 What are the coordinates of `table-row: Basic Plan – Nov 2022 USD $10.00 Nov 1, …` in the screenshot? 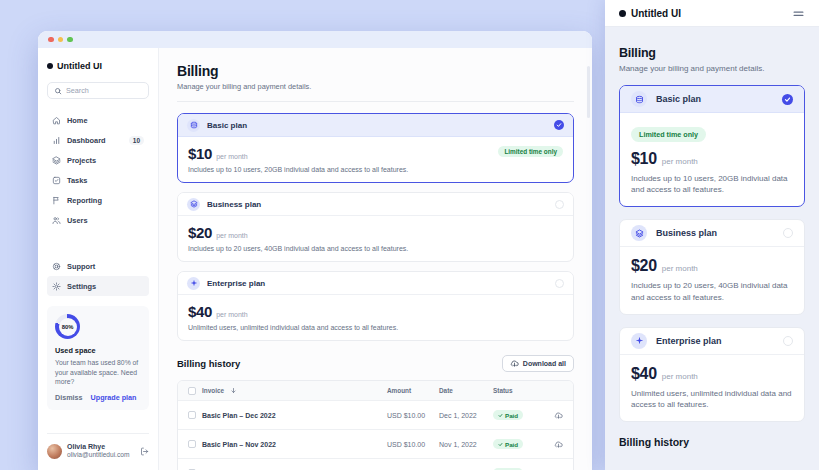 It's located at (376, 444).